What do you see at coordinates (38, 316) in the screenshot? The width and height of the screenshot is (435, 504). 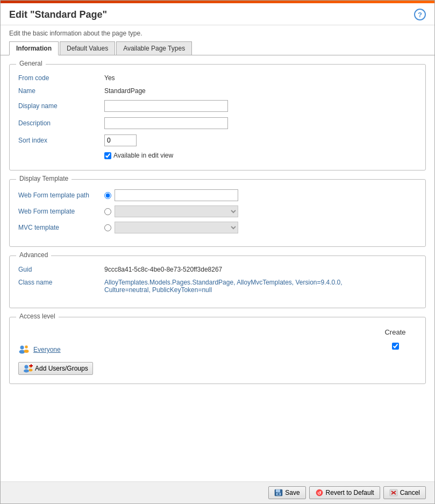 I see `access-level-legend: Access level` at bounding box center [38, 316].